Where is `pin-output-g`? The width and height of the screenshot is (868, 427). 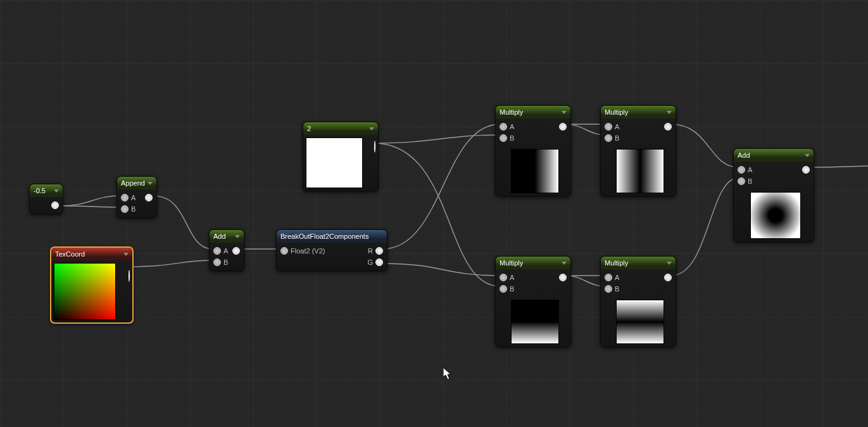 pin-output-g is located at coordinates (379, 262).